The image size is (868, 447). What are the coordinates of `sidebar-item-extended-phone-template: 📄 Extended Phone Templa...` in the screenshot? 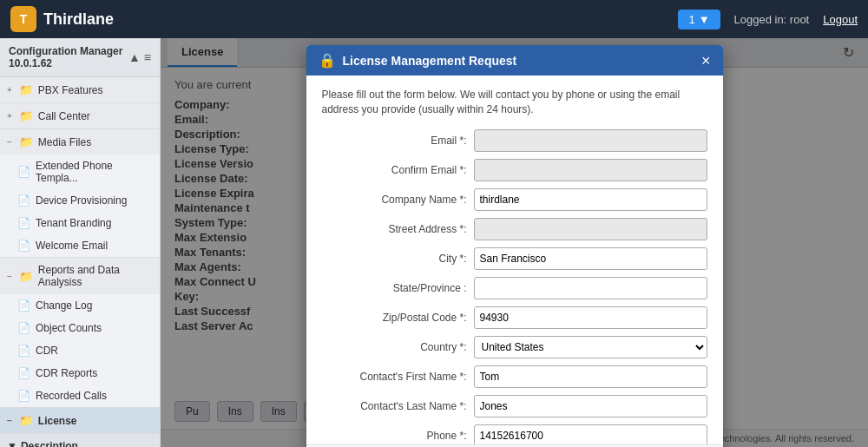 It's located at (80, 172).